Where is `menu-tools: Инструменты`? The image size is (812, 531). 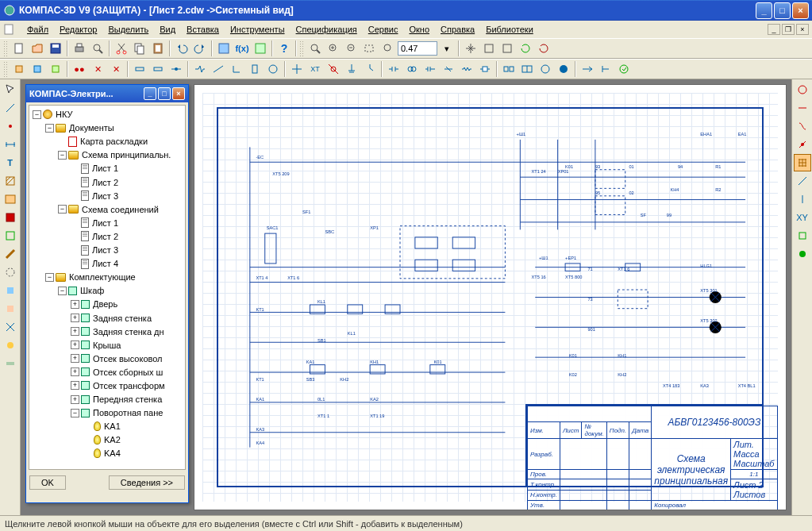
menu-tools: Инструменты is located at coordinates (257, 29).